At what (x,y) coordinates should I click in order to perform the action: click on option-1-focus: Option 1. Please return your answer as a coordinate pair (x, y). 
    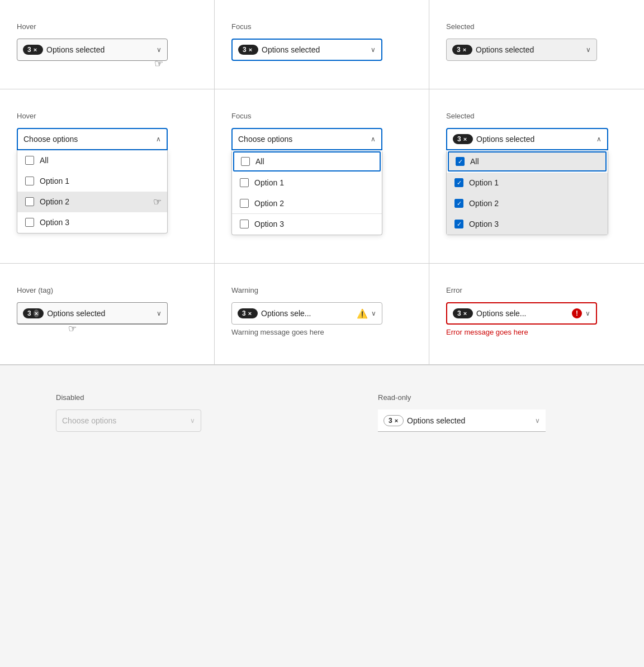
    Looking at the image, I should click on (307, 183).